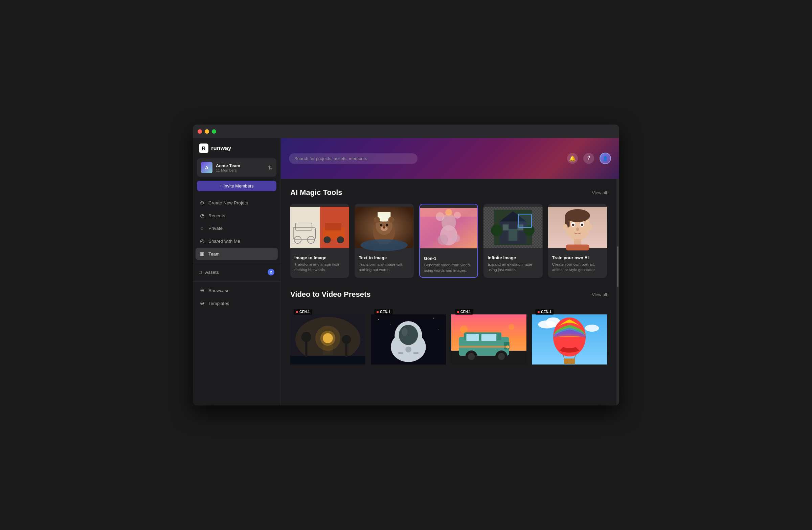 The width and height of the screenshot is (812, 530). What do you see at coordinates (489, 340) in the screenshot?
I see `preset-card-3: GEN-1` at bounding box center [489, 340].